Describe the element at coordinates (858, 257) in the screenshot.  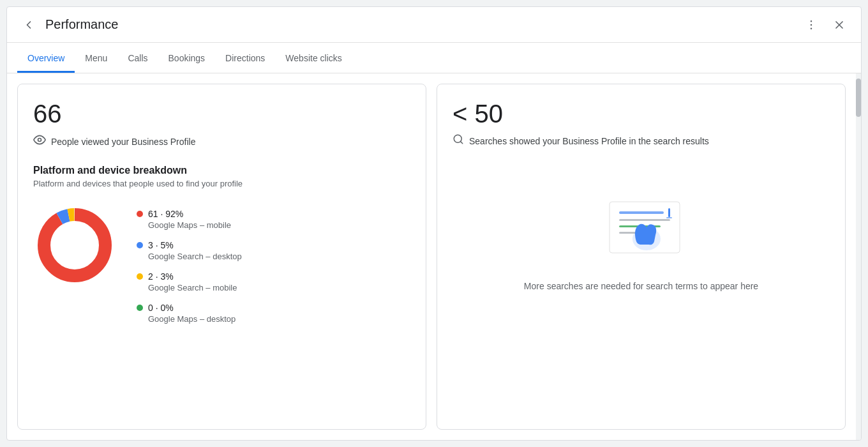
I see `scrollbar` at that location.